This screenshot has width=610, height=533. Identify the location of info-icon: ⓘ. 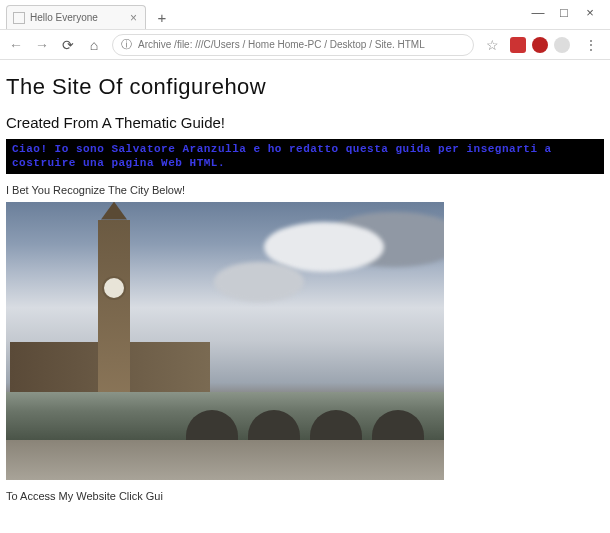
(126, 44).